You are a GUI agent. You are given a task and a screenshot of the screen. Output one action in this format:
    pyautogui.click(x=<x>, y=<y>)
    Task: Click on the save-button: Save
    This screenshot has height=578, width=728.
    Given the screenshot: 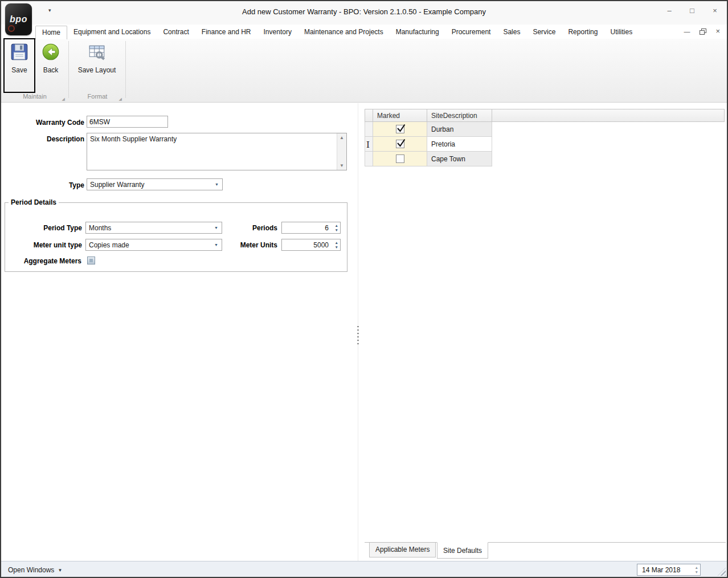 What is the action you would take?
    pyautogui.click(x=19, y=58)
    